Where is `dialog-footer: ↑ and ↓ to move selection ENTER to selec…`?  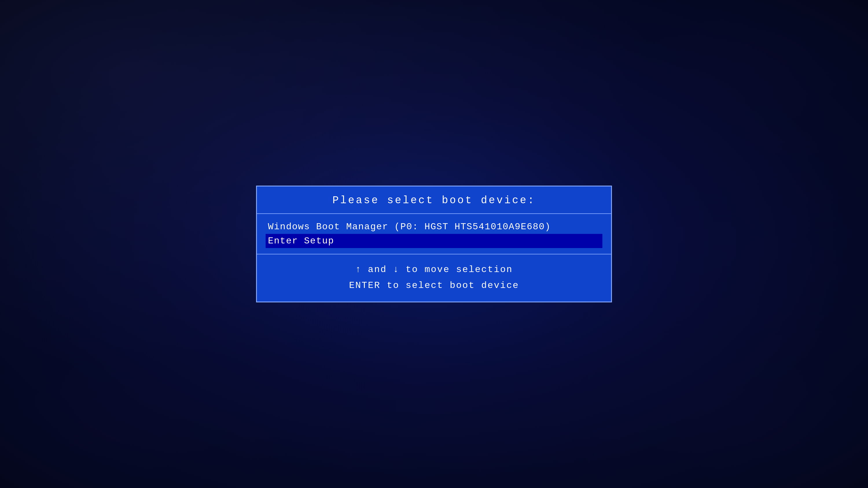
dialog-footer: ↑ and ↓ to move selection ENTER to selec… is located at coordinates (434, 278).